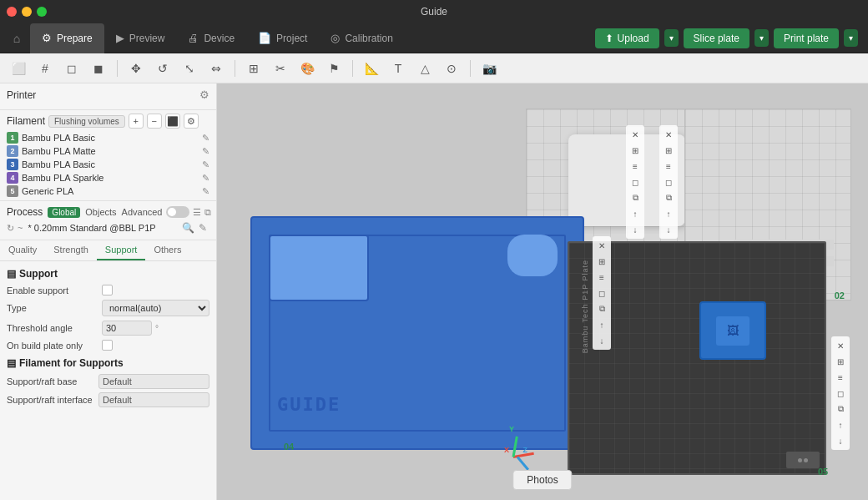 The image size is (868, 500). I want to click on plate-01-tool-object: ◻, so click(635, 182).